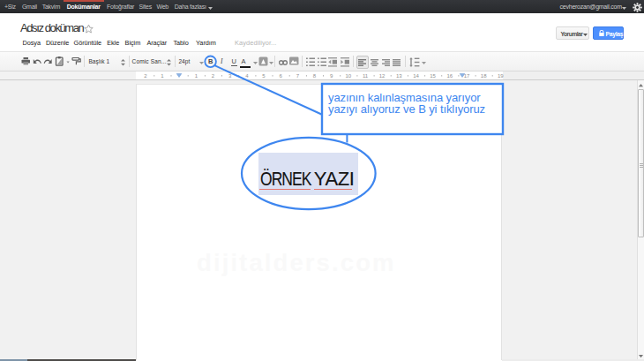 This screenshot has height=361, width=644. What do you see at coordinates (432, 76) in the screenshot?
I see `svg-text: 15` at bounding box center [432, 76].